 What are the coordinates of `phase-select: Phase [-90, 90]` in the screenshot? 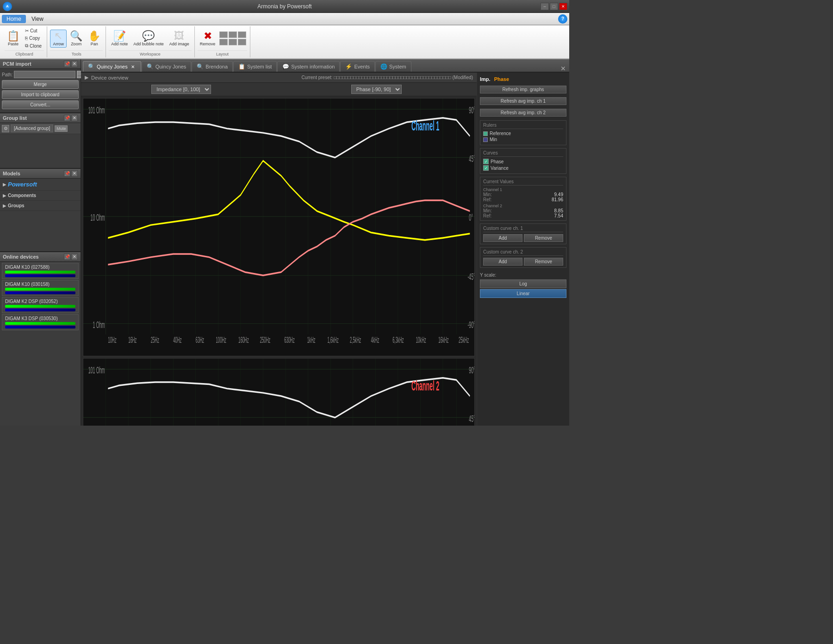 It's located at (377, 89).